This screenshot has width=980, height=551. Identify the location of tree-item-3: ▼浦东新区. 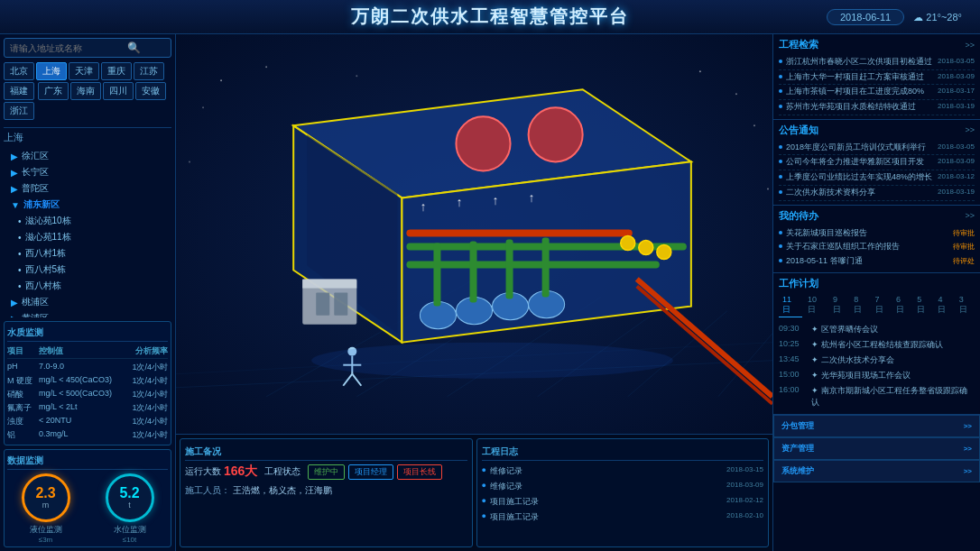
(88, 205).